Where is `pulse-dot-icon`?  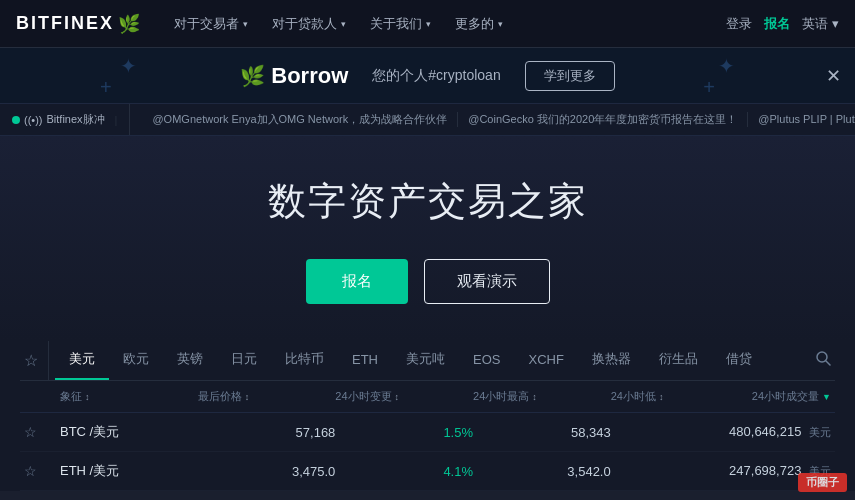 pulse-dot-icon is located at coordinates (16, 120).